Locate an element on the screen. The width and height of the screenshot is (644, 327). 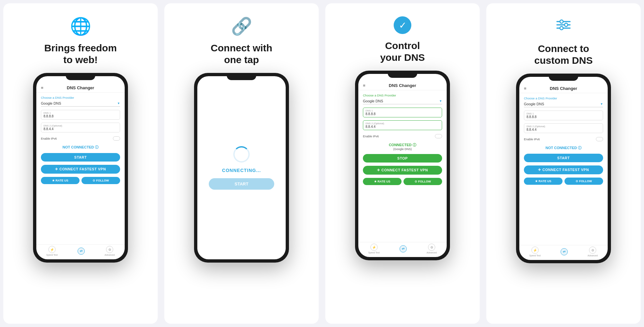
phone-screen-2: CONNECTING... START is located at coordinates (241, 168).